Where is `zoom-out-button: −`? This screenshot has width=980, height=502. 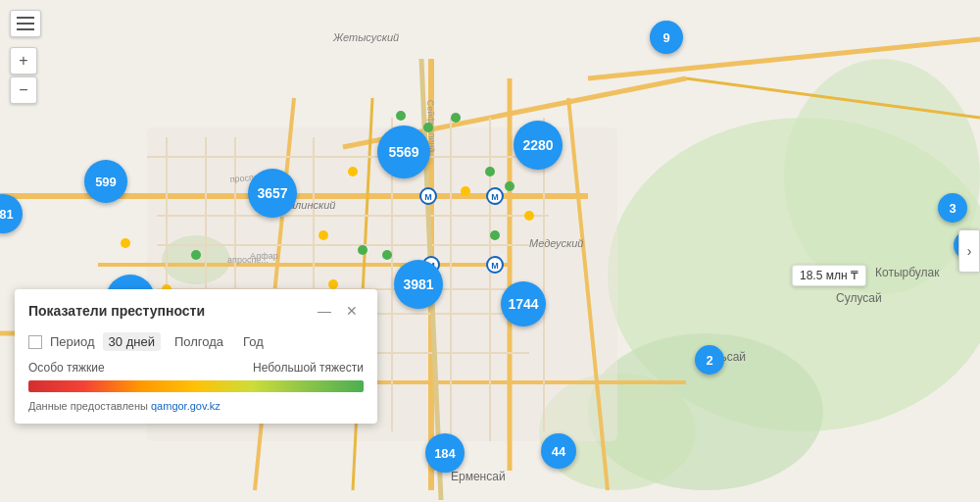 zoom-out-button: − is located at coordinates (24, 90).